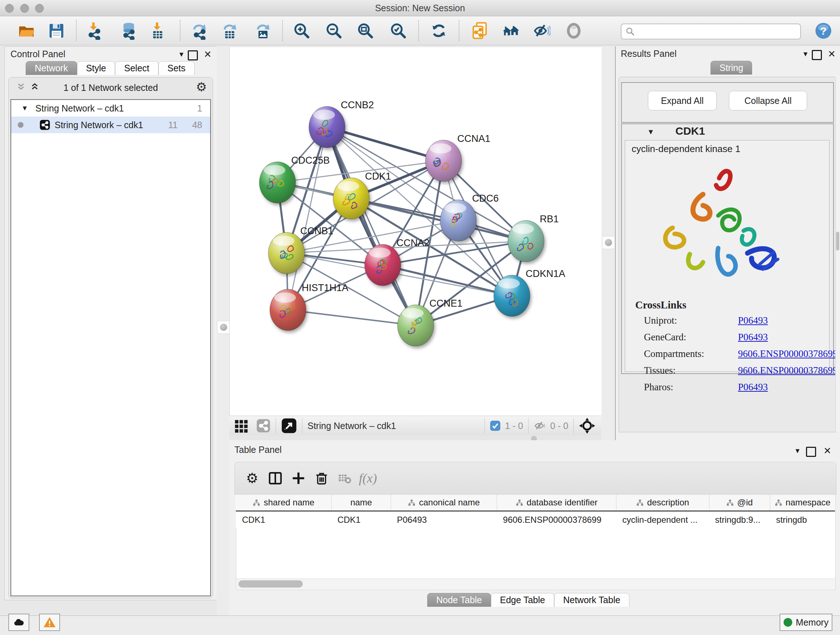  What do you see at coordinates (823, 31) in the screenshot?
I see `help-button: ?` at bounding box center [823, 31].